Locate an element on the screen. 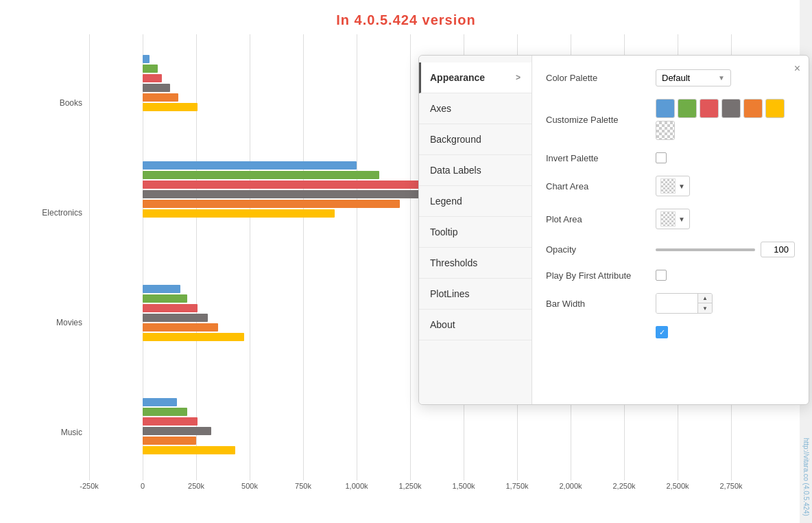  nav-item-legend: Legend is located at coordinates (475, 202).